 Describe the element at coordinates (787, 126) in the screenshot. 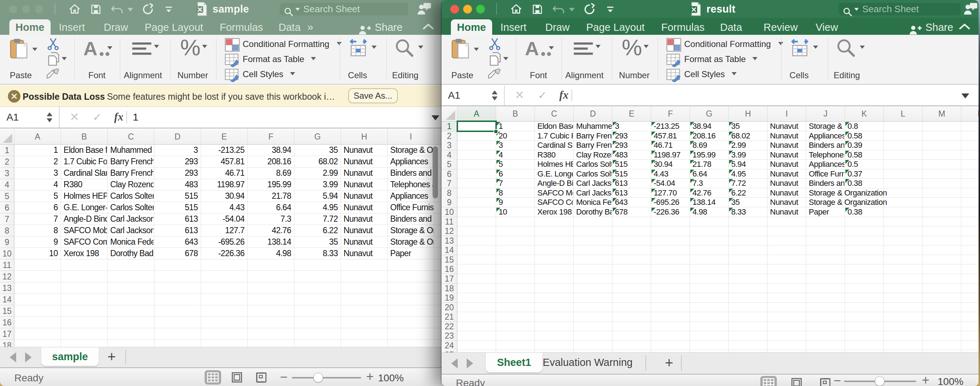

I see `cell-I1: Nunavut` at that location.